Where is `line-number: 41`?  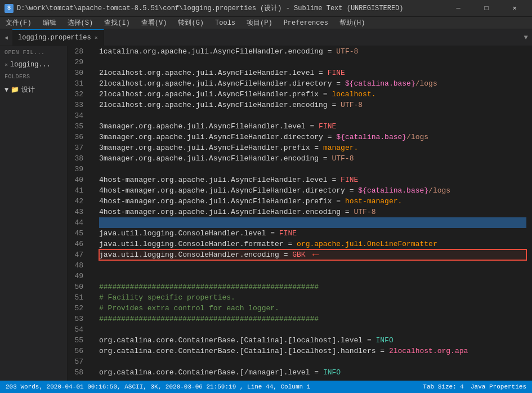 line-number: 41 is located at coordinates (81, 190).